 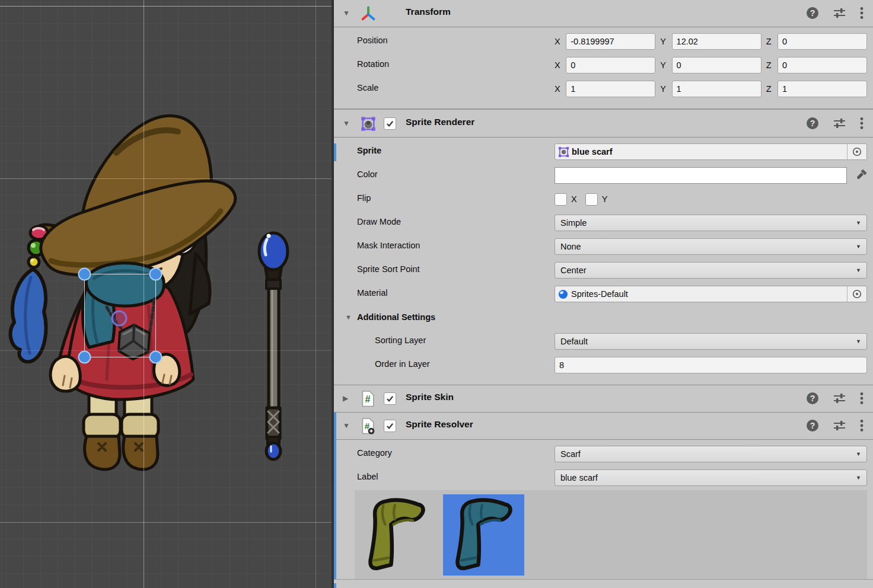 I want to click on order-in-layer-label: Order in Layer, so click(x=402, y=364).